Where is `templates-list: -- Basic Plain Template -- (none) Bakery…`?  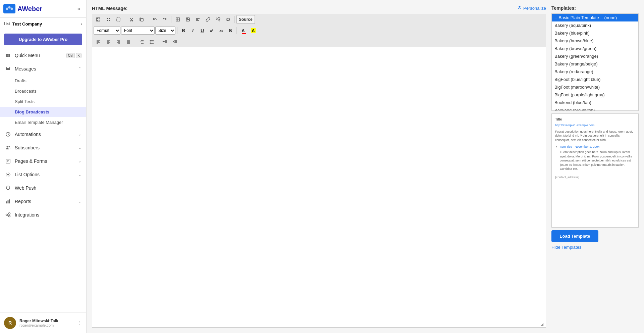
templates-list: -- Basic Plain Template -- (none) Bakery… is located at coordinates (595, 62).